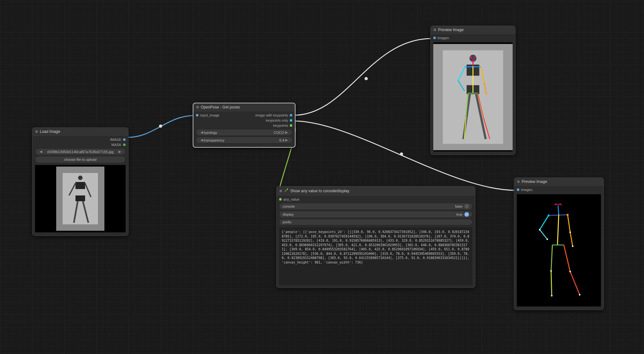 The image size is (644, 354). What do you see at coordinates (272, 115) in the screenshot?
I see `output-label: image with keypoints` at bounding box center [272, 115].